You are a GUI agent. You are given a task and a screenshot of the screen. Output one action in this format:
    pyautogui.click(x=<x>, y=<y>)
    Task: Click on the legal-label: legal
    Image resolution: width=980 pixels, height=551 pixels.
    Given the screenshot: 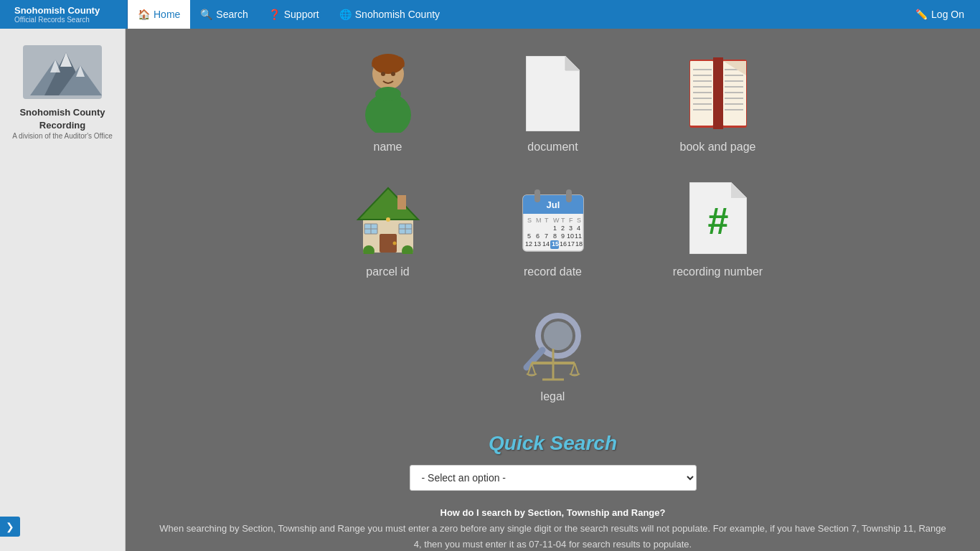 What is the action you would take?
    pyautogui.click(x=553, y=397)
    